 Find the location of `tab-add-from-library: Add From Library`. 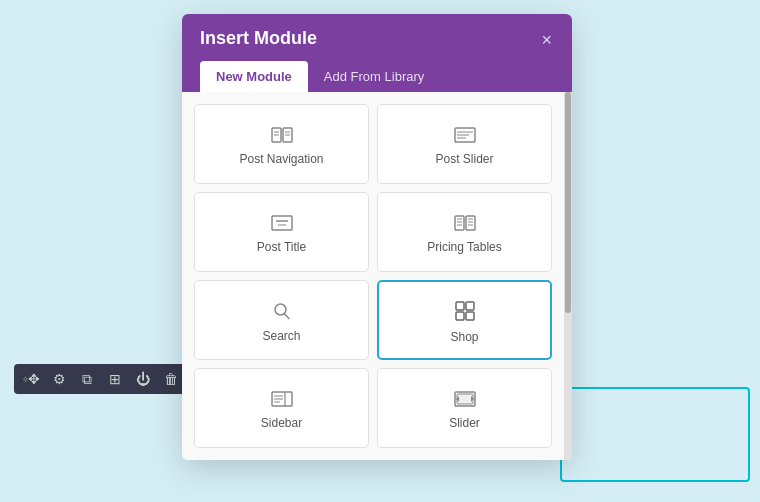

tab-add-from-library: Add From Library is located at coordinates (374, 76).